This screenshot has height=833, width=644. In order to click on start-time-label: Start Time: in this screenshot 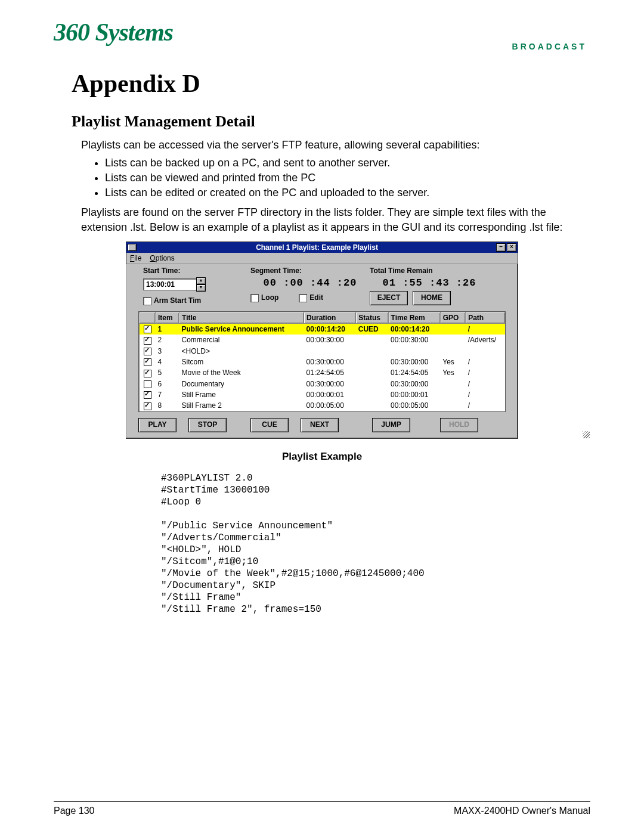, I will do `click(197, 271)`.